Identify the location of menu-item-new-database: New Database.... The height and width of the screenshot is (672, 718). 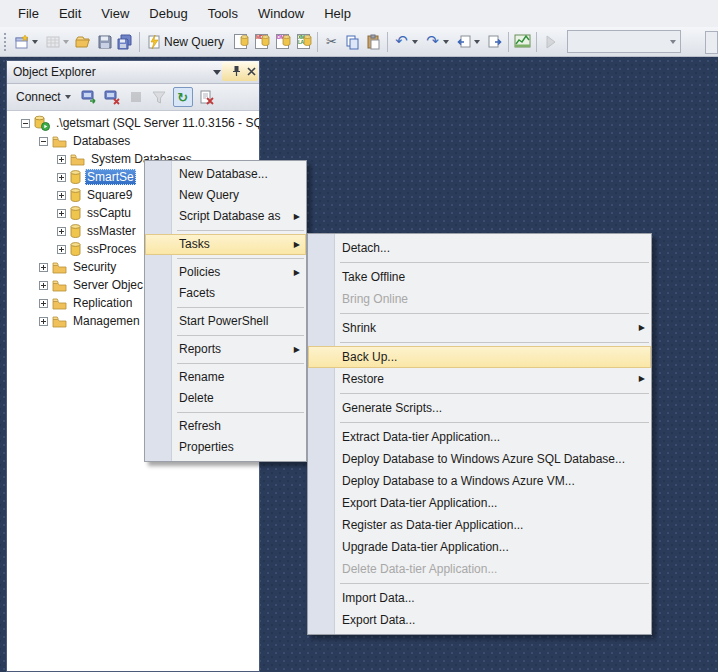
(226, 174).